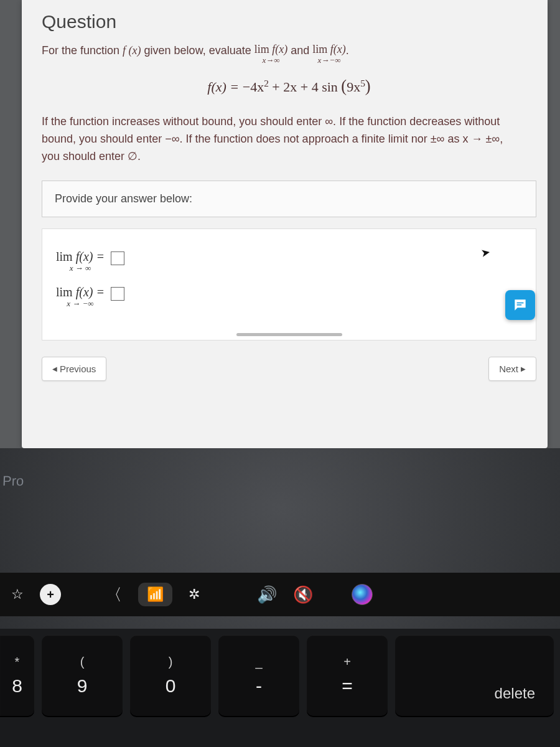 The image size is (560, 747). I want to click on key-9: ( 9, so click(82, 675).